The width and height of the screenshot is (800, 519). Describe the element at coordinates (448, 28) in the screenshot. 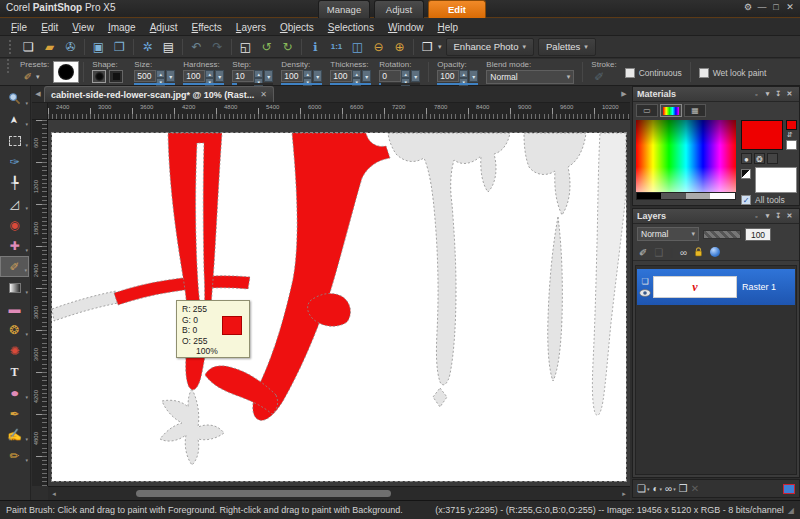

I see `menu-help: Help` at that location.